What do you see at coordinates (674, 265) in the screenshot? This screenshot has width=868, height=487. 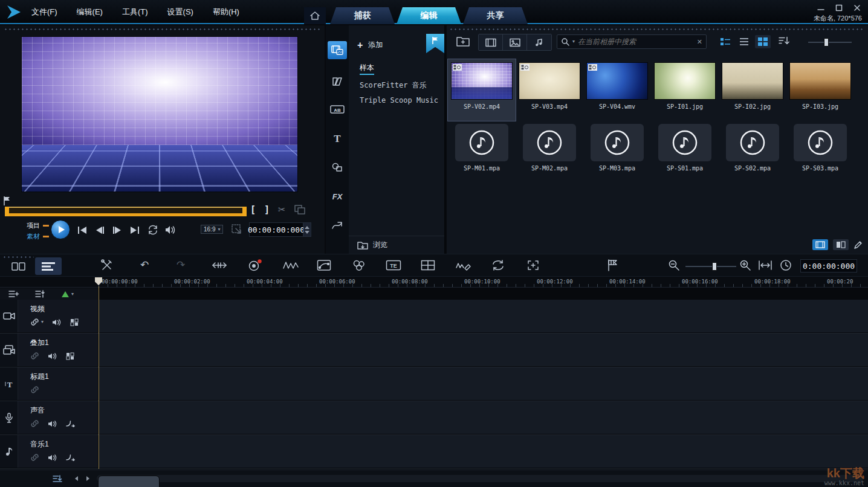 I see `zoom-out-button` at bounding box center [674, 265].